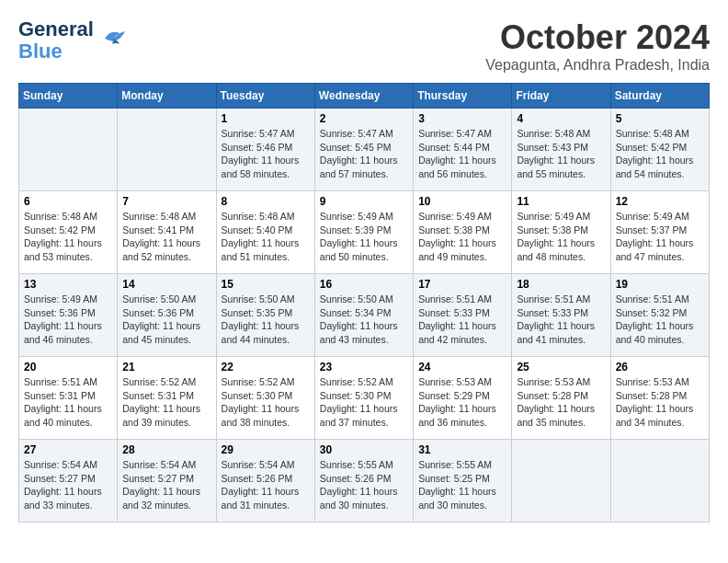  I want to click on calendar-cell: 16Sunrise: 5:50 AMSunset: 5:34 PMDayligh…, so click(364, 316).